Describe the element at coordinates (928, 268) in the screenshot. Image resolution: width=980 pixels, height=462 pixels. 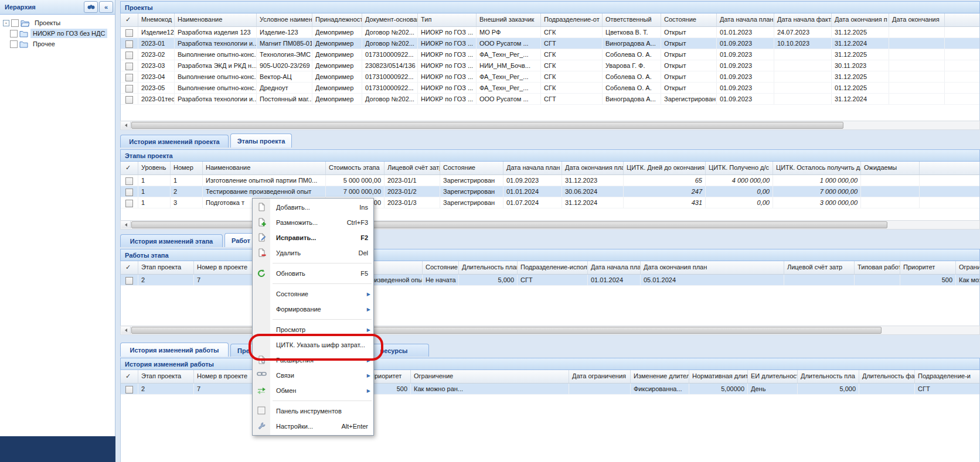
I see `column-header: Приоритет` at that location.